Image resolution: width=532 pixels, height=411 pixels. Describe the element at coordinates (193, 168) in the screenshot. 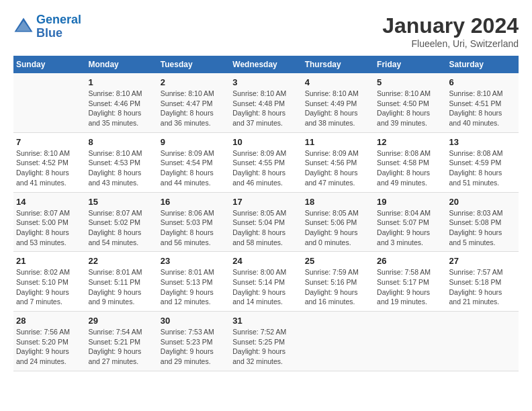

I see `day-info: Sunrise: 8:09 AM Sunset: 4:54 PM Dayligh…` at that location.